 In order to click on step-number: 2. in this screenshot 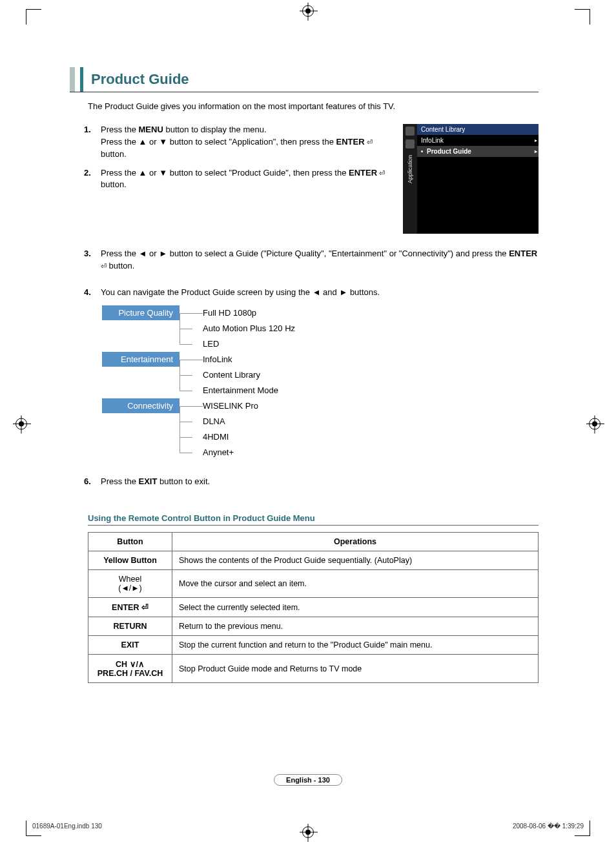, I will do `click(92, 179)`.